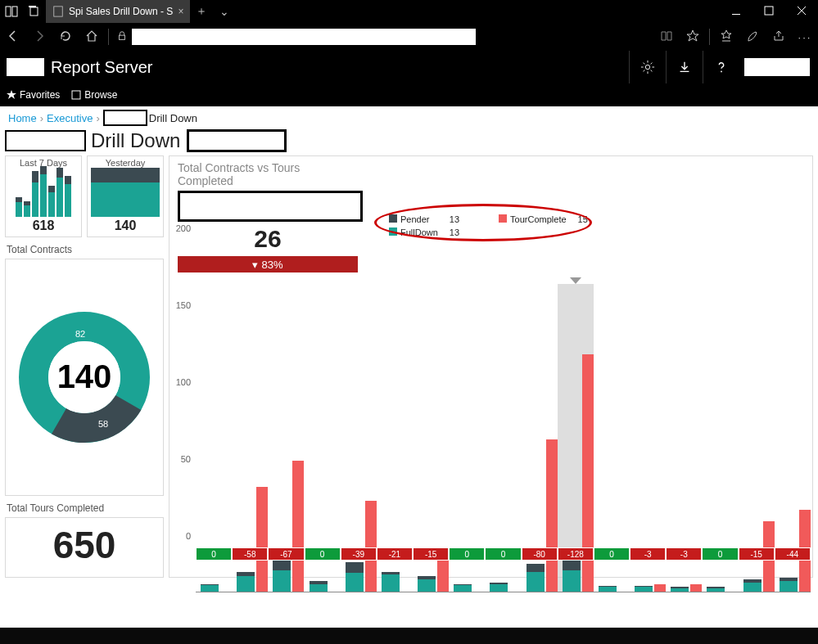 Image resolution: width=818 pixels, height=644 pixels. I want to click on legend-tour-label: TourComplete, so click(538, 219).